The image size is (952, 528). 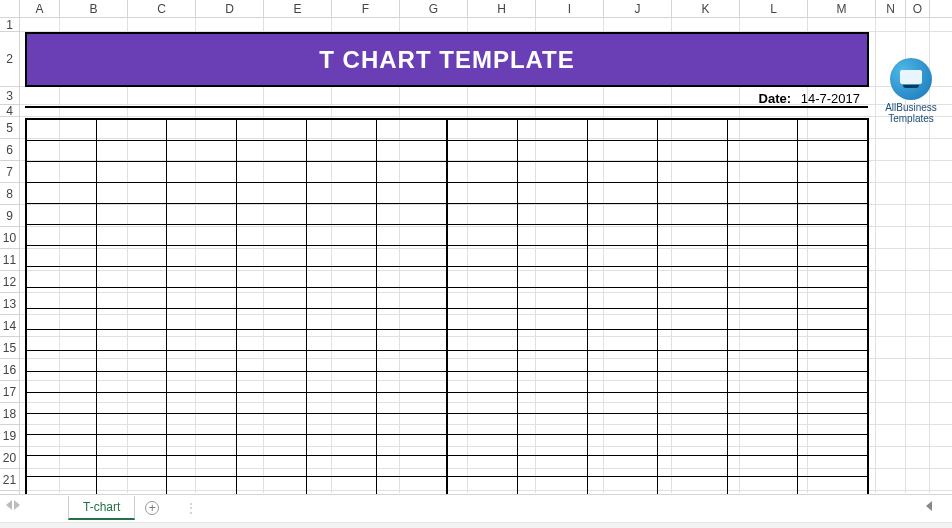 What do you see at coordinates (502, 8) in the screenshot?
I see `col-header-H: H` at bounding box center [502, 8].